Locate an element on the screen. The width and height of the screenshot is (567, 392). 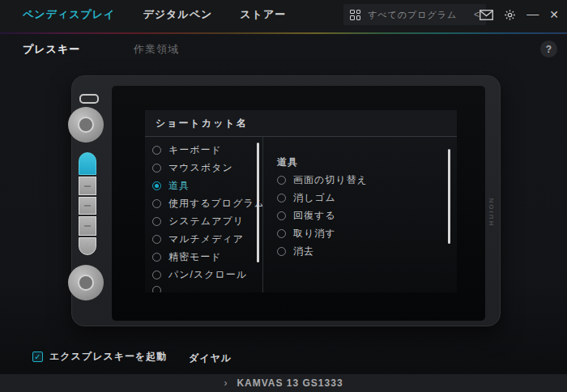
program-selector: すべてのプログラム < is located at coordinates (415, 15).